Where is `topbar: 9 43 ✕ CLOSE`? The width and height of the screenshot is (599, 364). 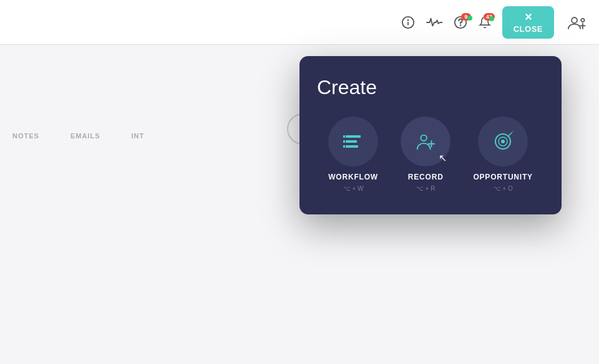 topbar: 9 43 ✕ CLOSE is located at coordinates (300, 22).